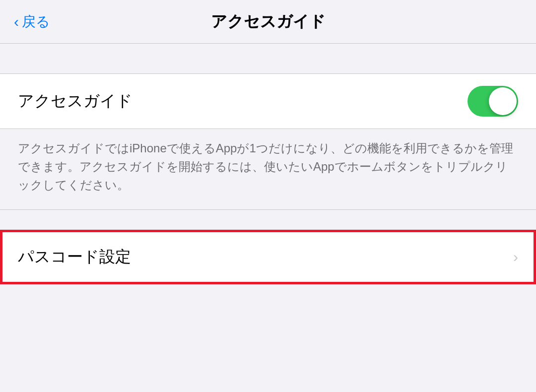 This screenshot has width=536, height=392. Describe the element at coordinates (268, 257) in the screenshot. I see `passcode-section: パスコード設定 ›` at that location.